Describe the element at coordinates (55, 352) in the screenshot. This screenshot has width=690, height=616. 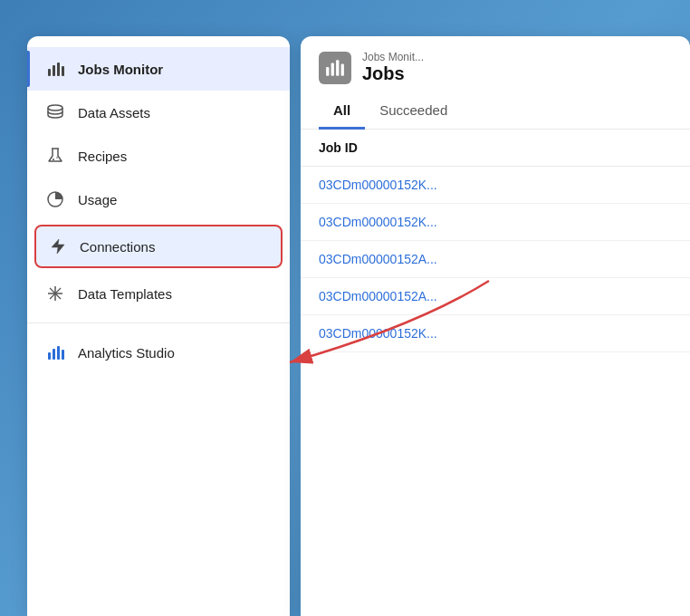
I see `analytics-bar-chart-icon` at that location.